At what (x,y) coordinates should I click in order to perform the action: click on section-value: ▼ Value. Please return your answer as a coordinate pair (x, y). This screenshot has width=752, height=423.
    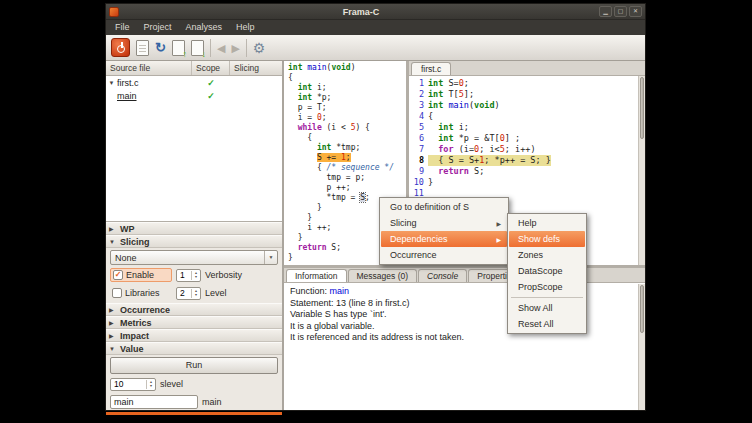
    Looking at the image, I should click on (194, 348).